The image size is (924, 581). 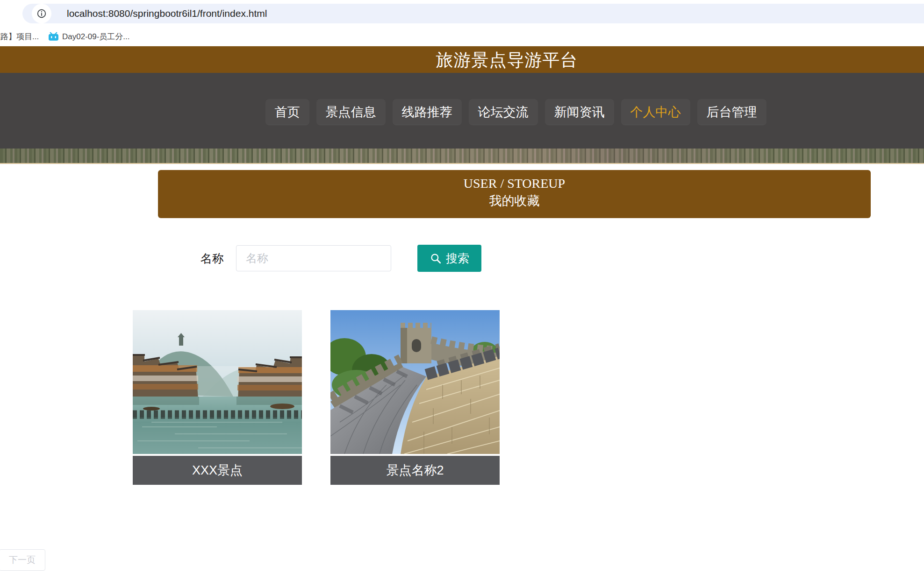 I want to click on nav-item-routes: 线路推荐, so click(x=427, y=112).